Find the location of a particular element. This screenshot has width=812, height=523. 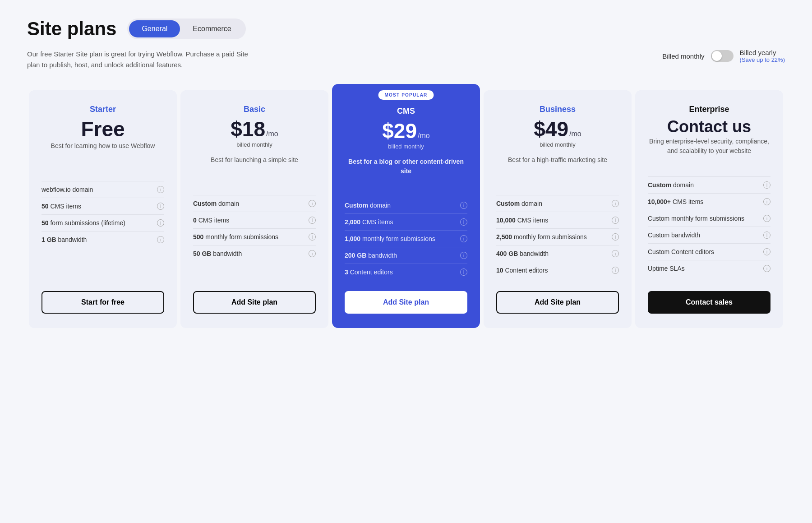

feature-text: 10 Content editors is located at coordinates (522, 270).